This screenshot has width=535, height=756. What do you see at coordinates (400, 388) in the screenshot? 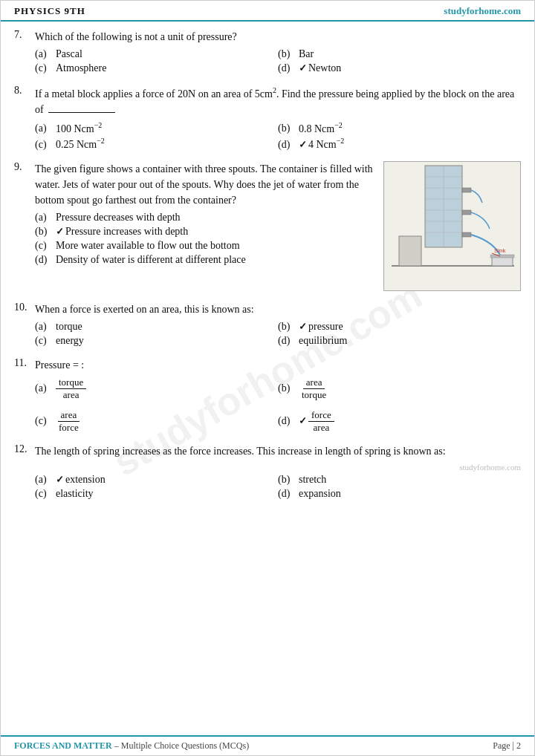
I see `q11-opt-b: (b) area torque` at bounding box center [400, 388].